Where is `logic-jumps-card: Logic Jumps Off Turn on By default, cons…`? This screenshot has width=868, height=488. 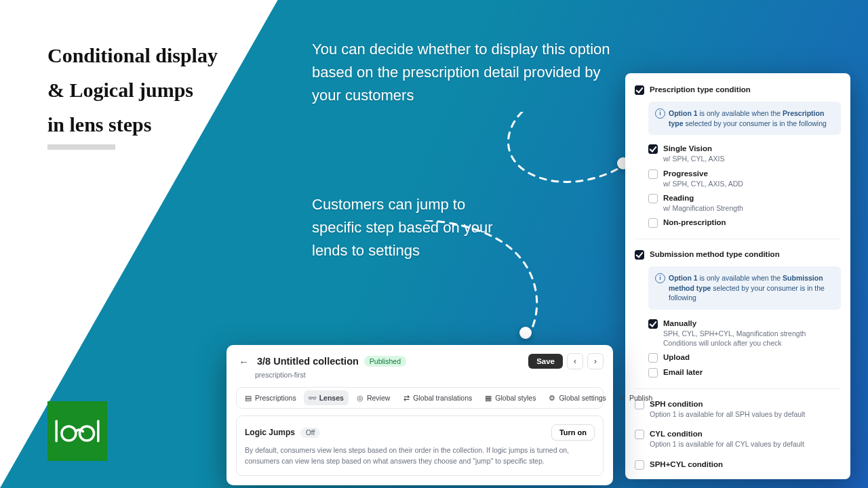 logic-jumps-card: Logic Jumps Off Turn on By default, cons… is located at coordinates (420, 446).